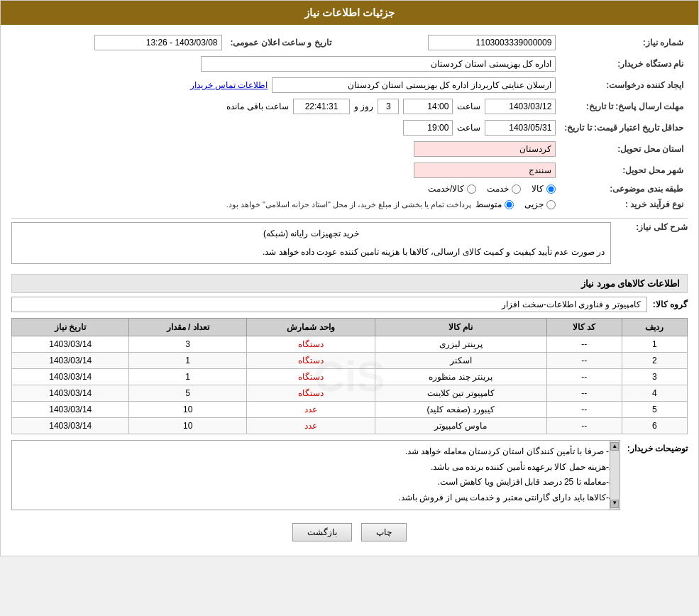 The image size is (699, 616). Describe the element at coordinates (495, 204) in the screenshot. I see `radio-motevaset: متوسط` at that location.